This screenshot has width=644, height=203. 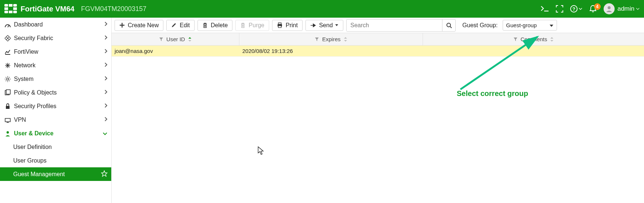 I want to click on search-button, so click(x=449, y=25).